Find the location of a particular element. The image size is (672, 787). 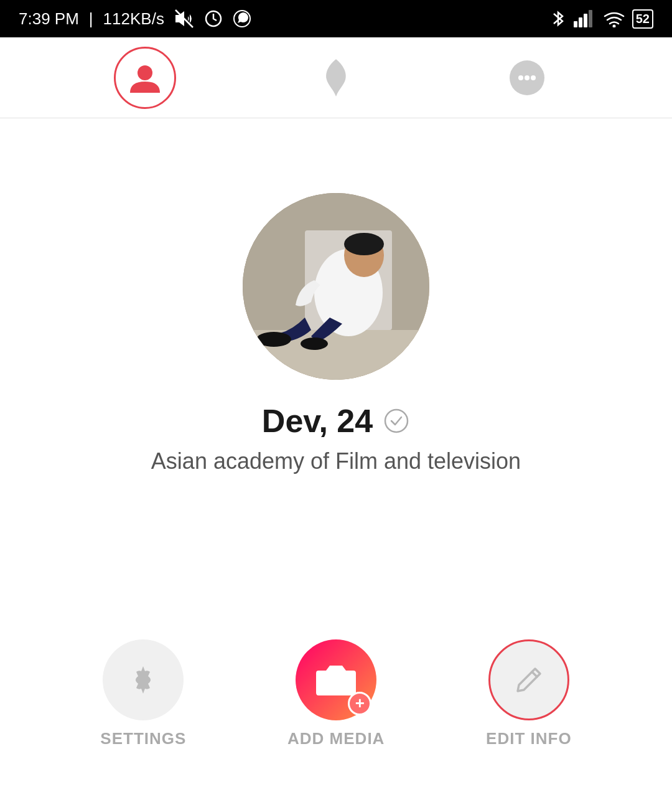

wifi-icon is located at coordinates (614, 19).